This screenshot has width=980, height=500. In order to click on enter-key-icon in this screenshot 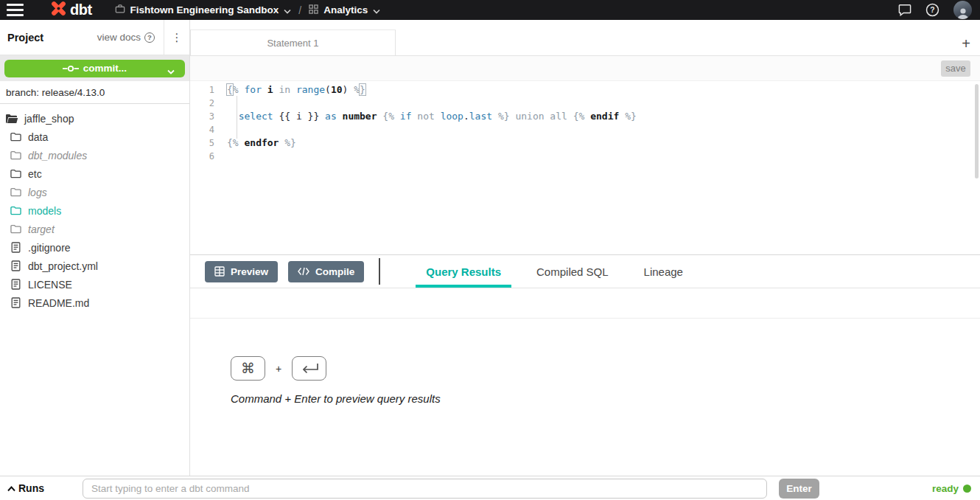, I will do `click(309, 369)`.